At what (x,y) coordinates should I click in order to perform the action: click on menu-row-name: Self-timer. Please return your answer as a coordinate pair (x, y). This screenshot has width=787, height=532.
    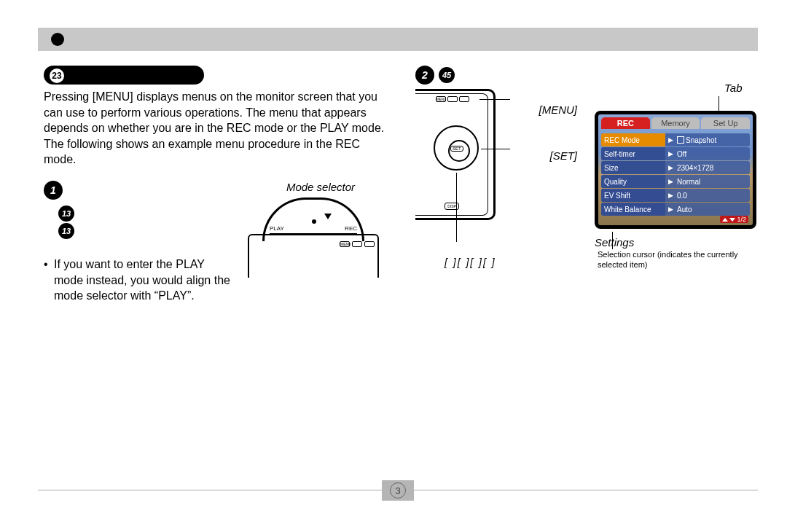
    Looking at the image, I should click on (633, 154).